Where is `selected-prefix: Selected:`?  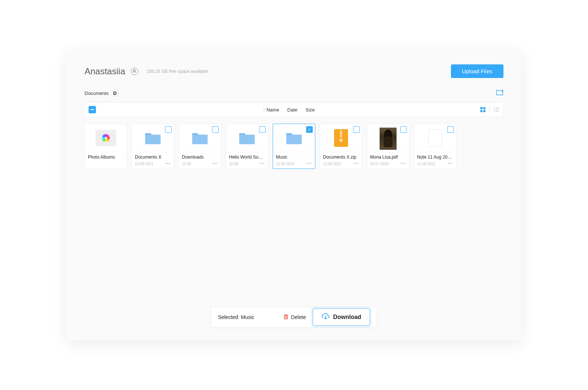 selected-prefix: Selected: is located at coordinates (229, 317).